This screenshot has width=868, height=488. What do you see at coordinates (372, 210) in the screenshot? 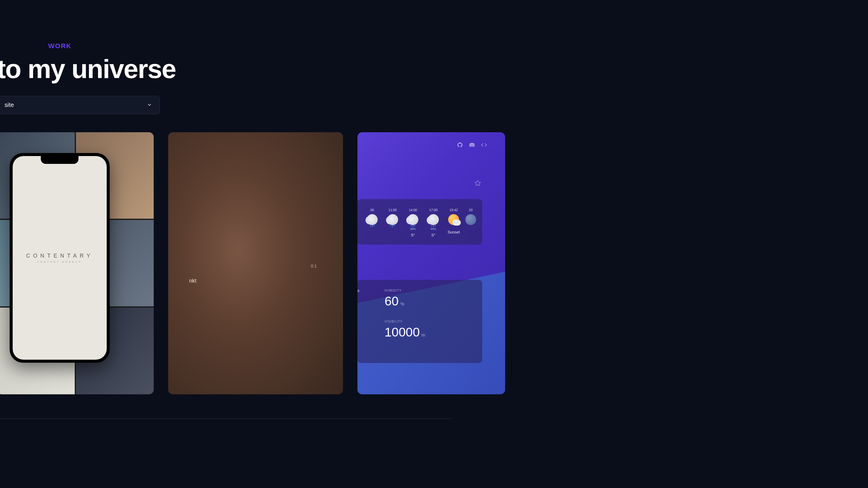
I see `weather-time: 00` at bounding box center [372, 210].